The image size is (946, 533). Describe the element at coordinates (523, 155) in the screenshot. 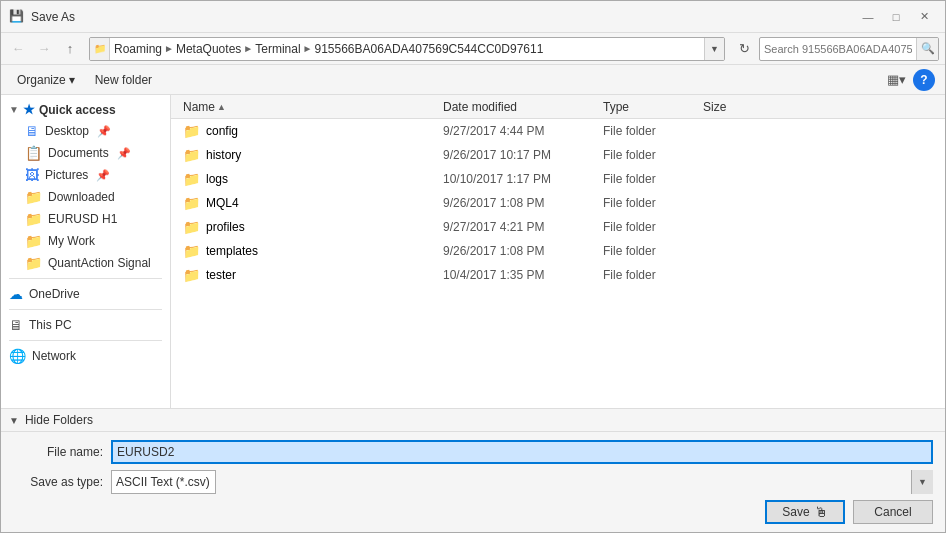

I see `file-row-date: 9/26/2017 10:17 PM` at that location.